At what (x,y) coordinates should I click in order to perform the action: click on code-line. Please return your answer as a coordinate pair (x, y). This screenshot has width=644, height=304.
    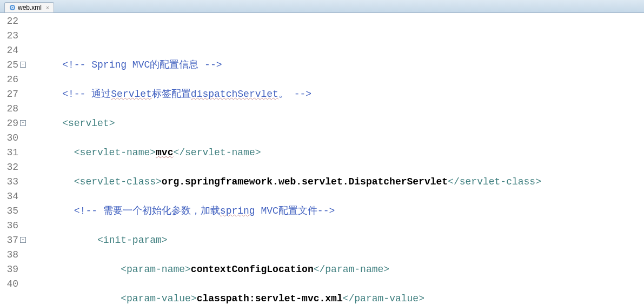
    Looking at the image, I should click on (342, 36).